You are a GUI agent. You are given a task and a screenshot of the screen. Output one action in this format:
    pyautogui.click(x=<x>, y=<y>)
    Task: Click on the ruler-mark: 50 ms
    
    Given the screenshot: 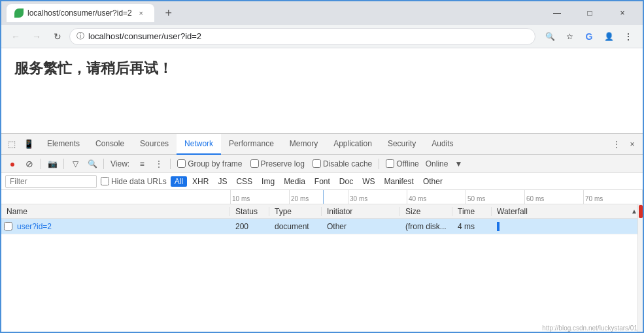 What is the action you would take?
    pyautogui.click(x=495, y=197)
    